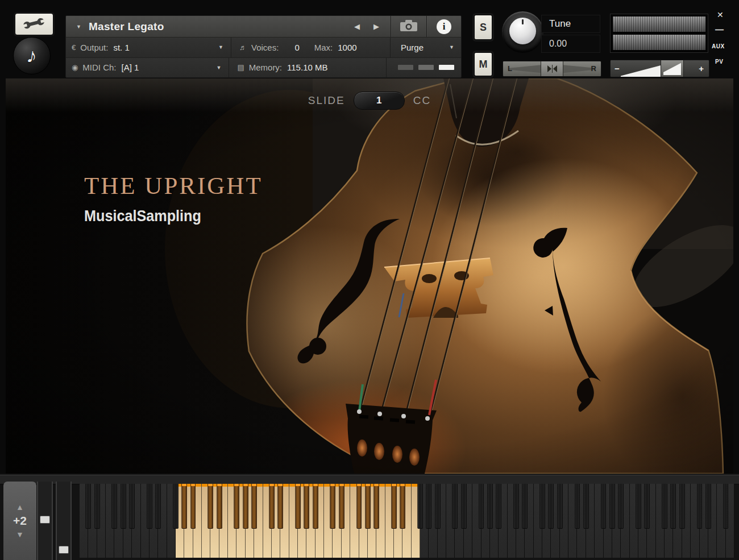 This screenshot has width=739, height=560. What do you see at coordinates (147, 68) in the screenshot?
I see `midi-channel-select: ◉ MIDI Ch: [A] 1 ▼` at bounding box center [147, 68].